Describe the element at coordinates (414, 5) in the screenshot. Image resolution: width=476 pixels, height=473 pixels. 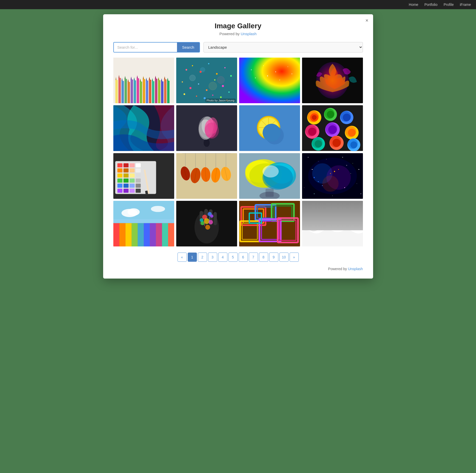
I see `nav-home: Home` at that location.